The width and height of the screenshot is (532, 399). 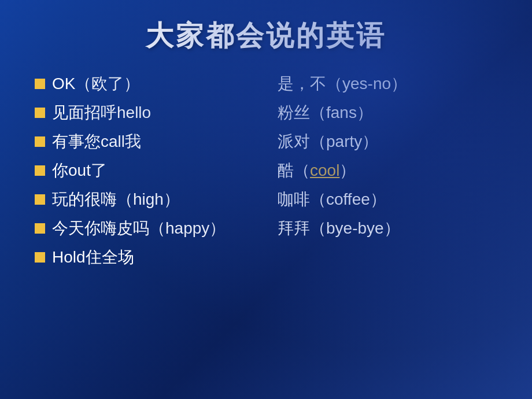 I want to click on right-list-item: 咖啡（coffee）, so click(x=385, y=200).